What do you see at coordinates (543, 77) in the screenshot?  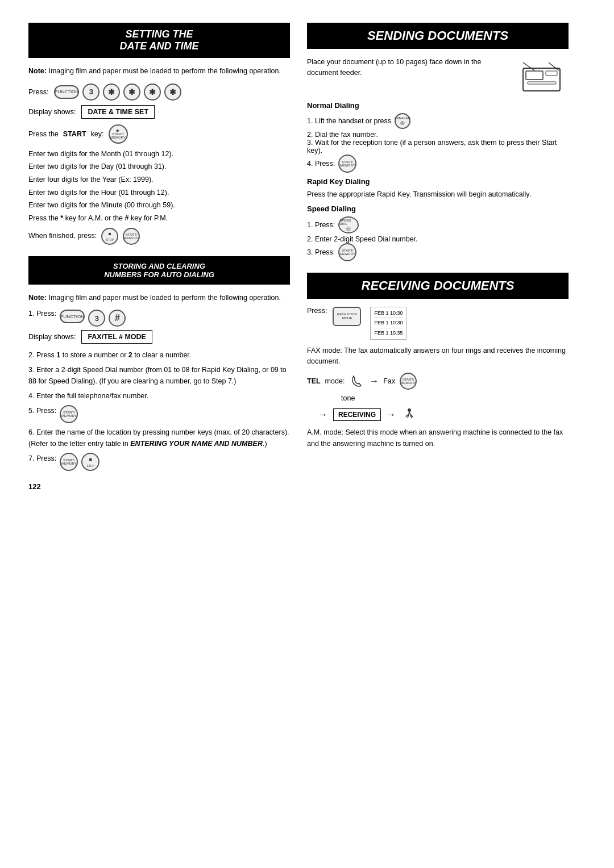 I see `fax-machine-illustration` at bounding box center [543, 77].